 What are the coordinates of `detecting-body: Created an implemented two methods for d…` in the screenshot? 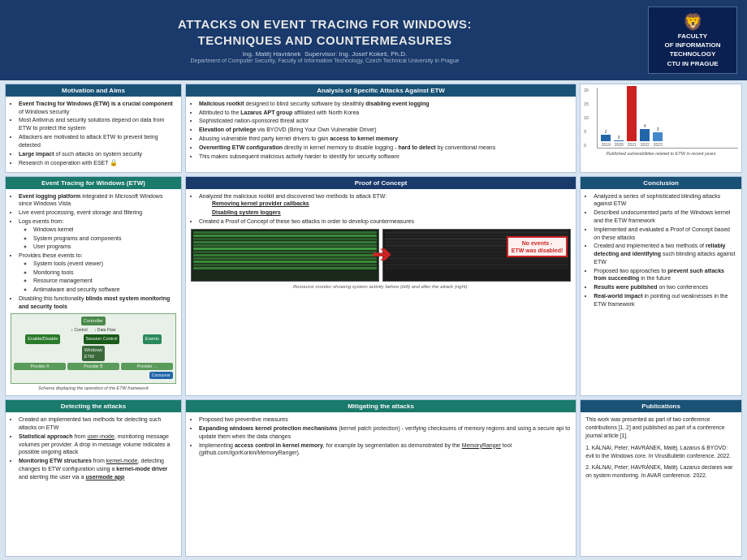 It's located at (93, 484).